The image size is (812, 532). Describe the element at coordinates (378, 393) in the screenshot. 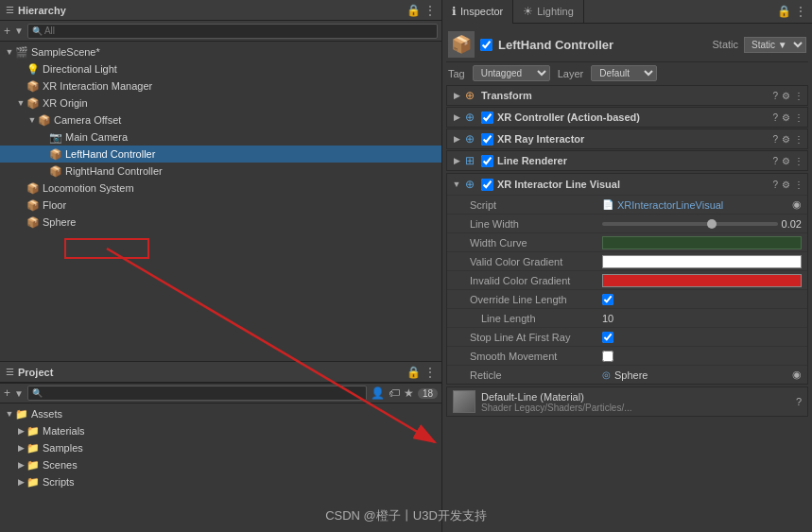

I see `person-icon: 👤` at that location.